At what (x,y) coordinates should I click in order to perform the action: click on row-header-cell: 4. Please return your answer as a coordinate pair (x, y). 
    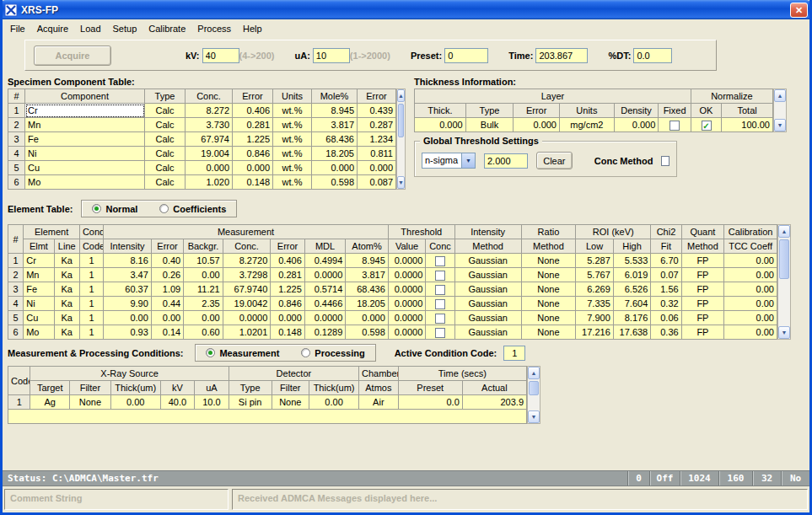
    Looking at the image, I should click on (17, 153).